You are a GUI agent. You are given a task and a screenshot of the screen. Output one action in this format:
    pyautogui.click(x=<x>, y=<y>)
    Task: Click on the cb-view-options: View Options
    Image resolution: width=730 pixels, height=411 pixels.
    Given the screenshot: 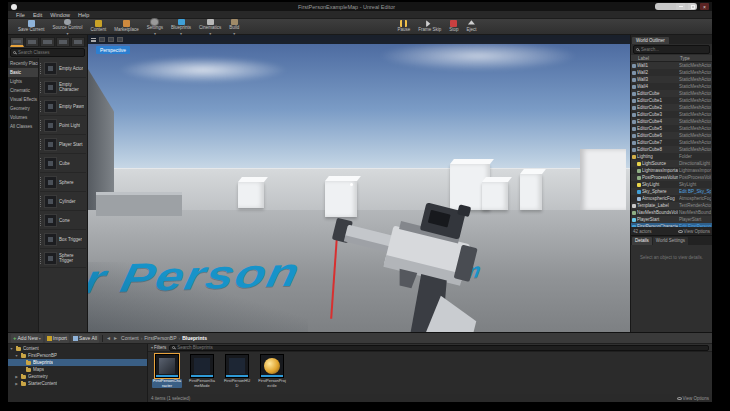 What is the action you would take?
    pyautogui.click(x=693, y=398)
    